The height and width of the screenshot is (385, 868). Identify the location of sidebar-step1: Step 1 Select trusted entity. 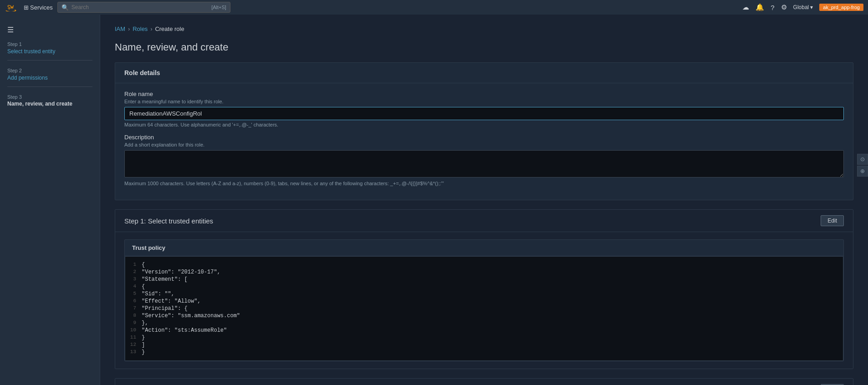
(50, 47).